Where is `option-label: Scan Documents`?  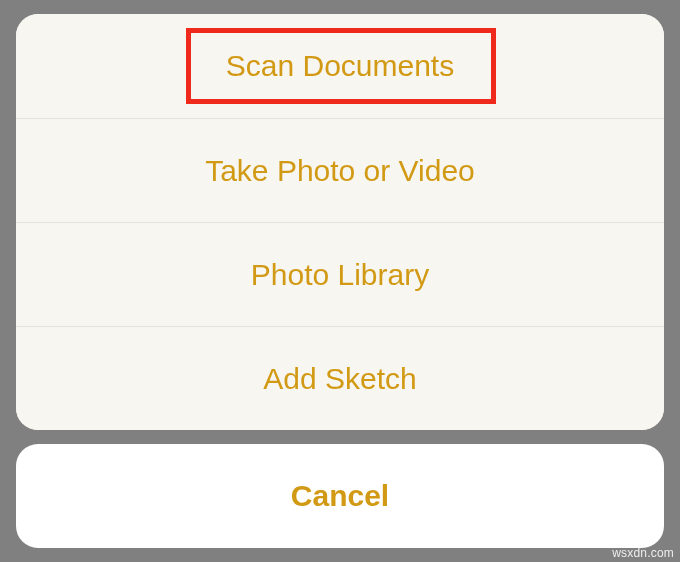 option-label: Scan Documents is located at coordinates (340, 66).